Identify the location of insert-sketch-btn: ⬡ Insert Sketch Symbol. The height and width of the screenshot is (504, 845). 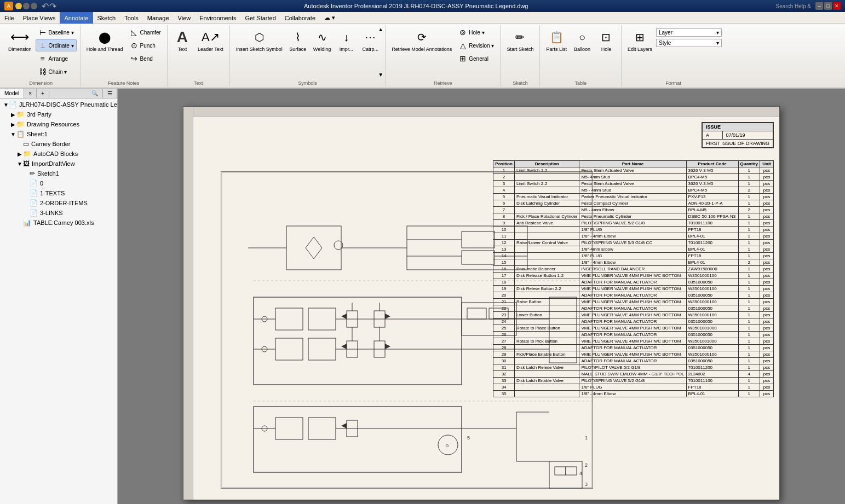
(260, 40).